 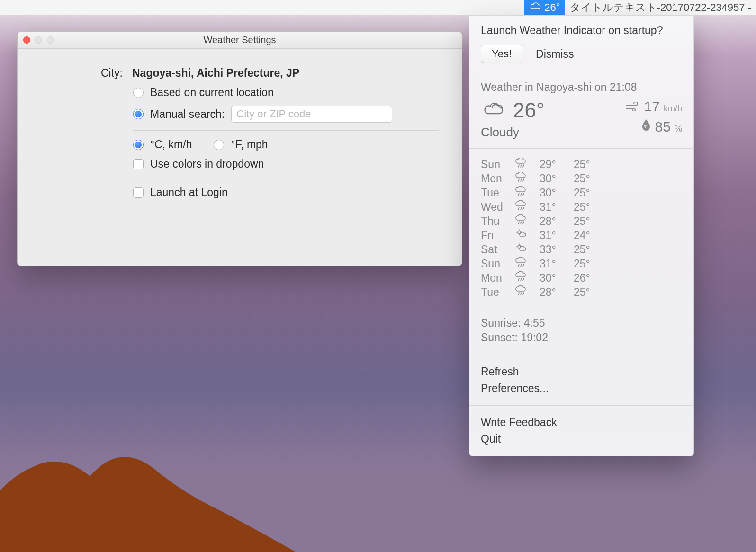 I want to click on checkbox-launch-login, so click(x=138, y=193).